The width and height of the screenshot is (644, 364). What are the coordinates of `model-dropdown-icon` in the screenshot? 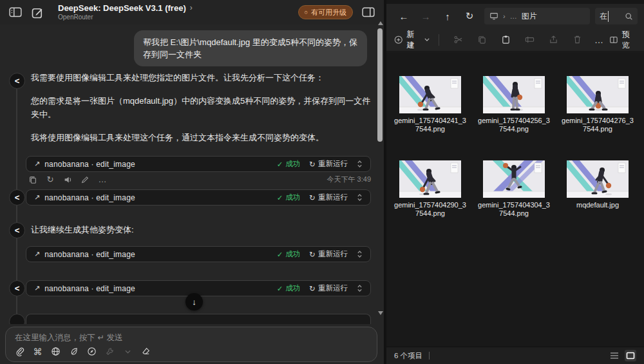 It's located at (128, 352).